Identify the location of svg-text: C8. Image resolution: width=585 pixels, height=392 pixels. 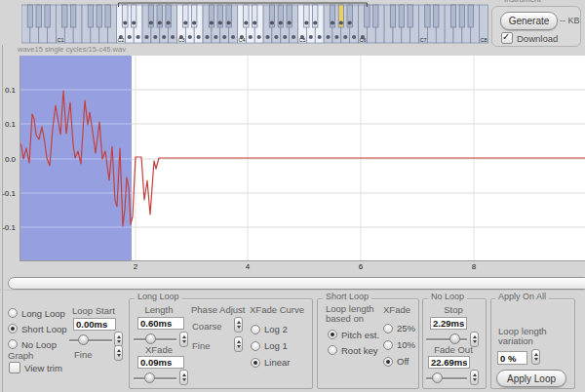
(484, 40).